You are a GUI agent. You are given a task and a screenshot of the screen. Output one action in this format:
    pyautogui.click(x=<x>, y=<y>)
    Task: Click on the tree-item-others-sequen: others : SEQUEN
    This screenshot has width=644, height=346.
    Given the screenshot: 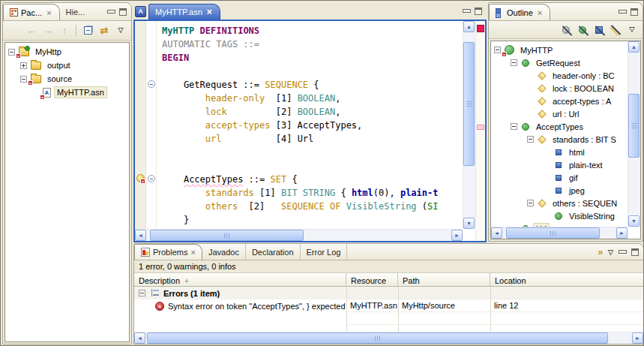 What is the action you would take?
    pyautogui.click(x=559, y=203)
    